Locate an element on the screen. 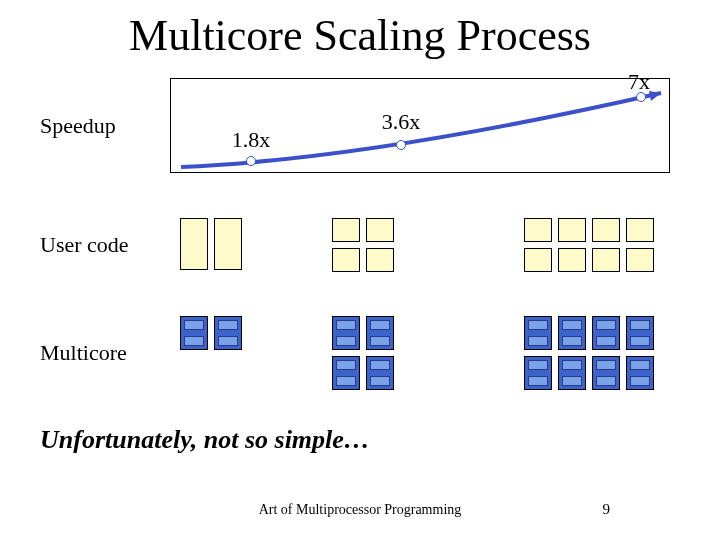  caption: Unfortunately, not so simple… is located at coordinates (205, 440).